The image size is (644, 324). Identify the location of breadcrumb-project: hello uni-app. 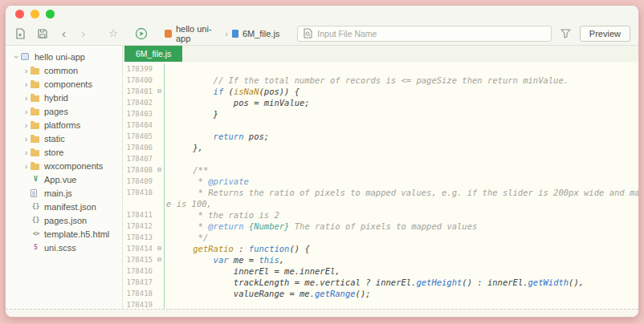
(198, 34).